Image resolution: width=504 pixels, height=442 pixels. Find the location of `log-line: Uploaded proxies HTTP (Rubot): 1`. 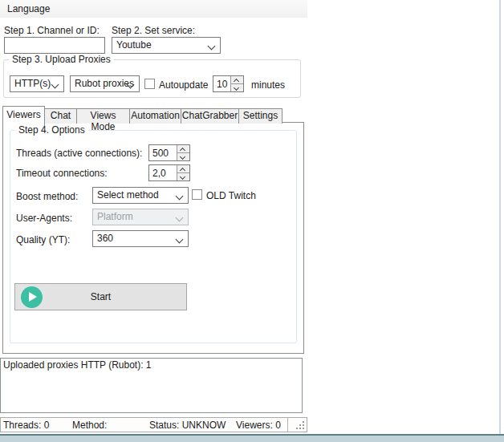

log-line: Uploaded proxies HTTP (Rubot): 1 is located at coordinates (151, 365).